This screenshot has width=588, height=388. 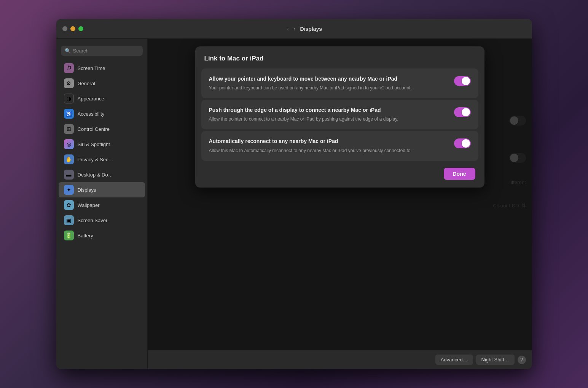 I want to click on sidebar-item-control-centre: ⊞ Control Centre, so click(x=102, y=129).